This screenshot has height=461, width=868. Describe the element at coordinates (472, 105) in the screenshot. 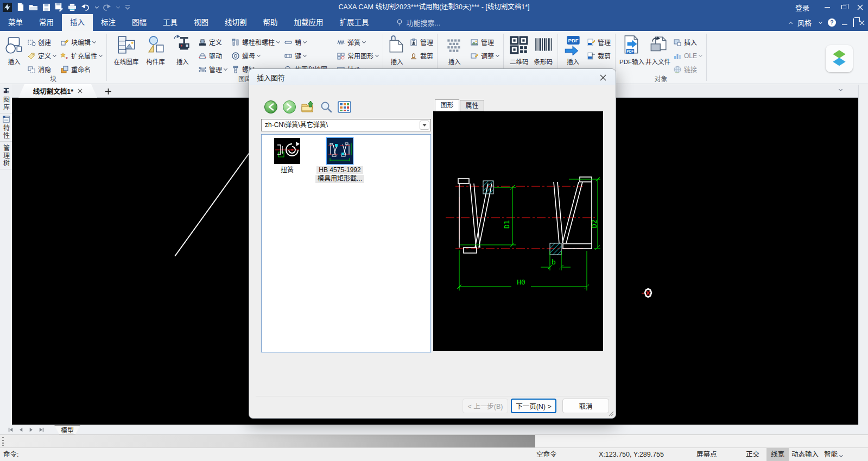

I see `preview-tab-attributes: 属性` at that location.